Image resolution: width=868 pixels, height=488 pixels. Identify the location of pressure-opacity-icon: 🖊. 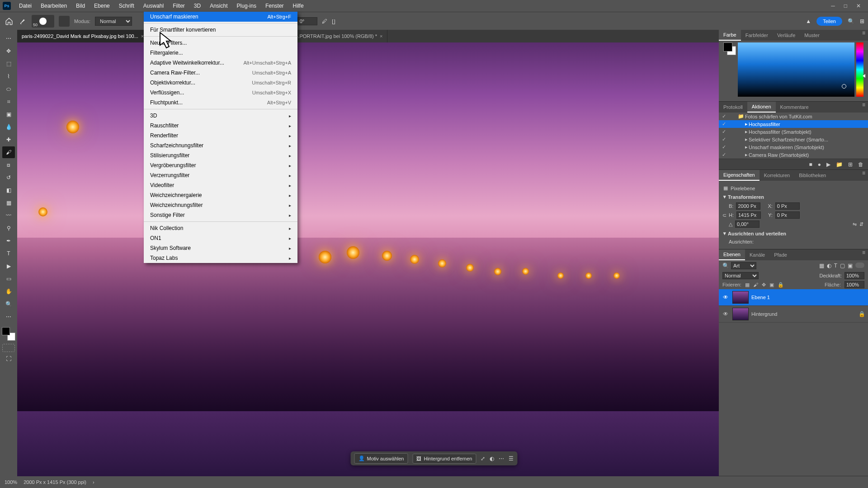
(325, 21).